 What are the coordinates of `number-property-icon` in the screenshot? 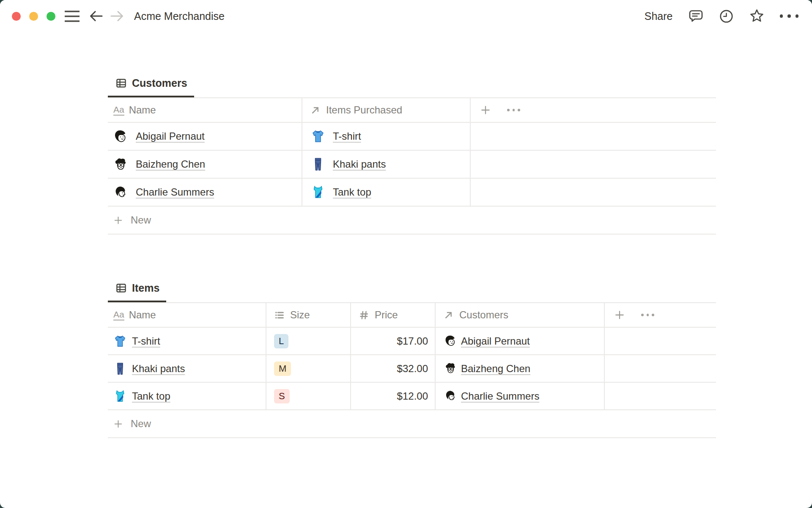 It's located at (364, 315).